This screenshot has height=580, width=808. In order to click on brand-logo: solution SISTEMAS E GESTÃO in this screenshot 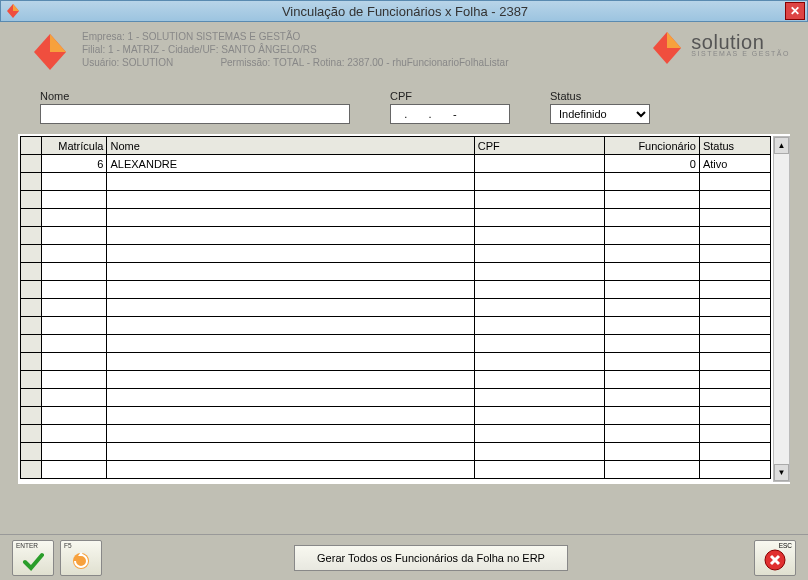, I will do `click(720, 48)`.